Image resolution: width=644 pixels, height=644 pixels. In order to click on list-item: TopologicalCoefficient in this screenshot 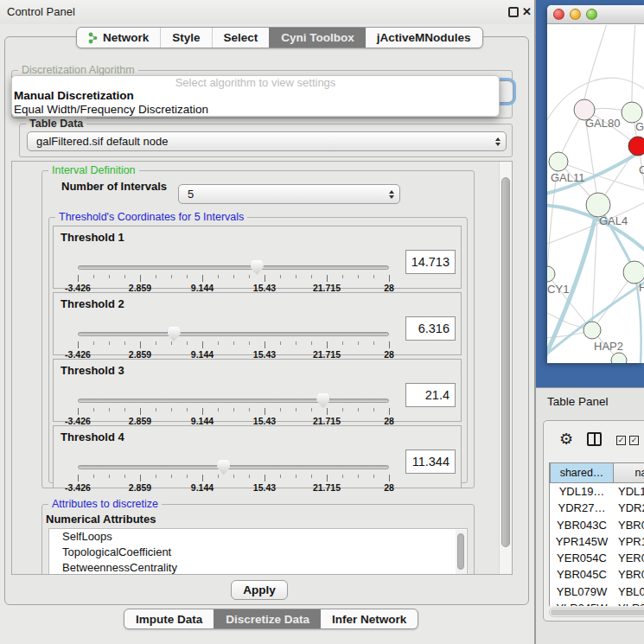, I will do `click(258, 552)`.